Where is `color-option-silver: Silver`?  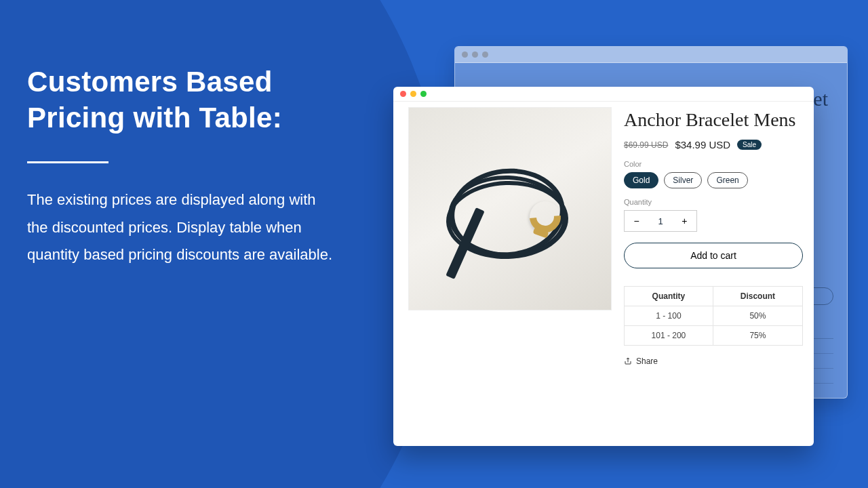
color-option-silver: Silver is located at coordinates (683, 180).